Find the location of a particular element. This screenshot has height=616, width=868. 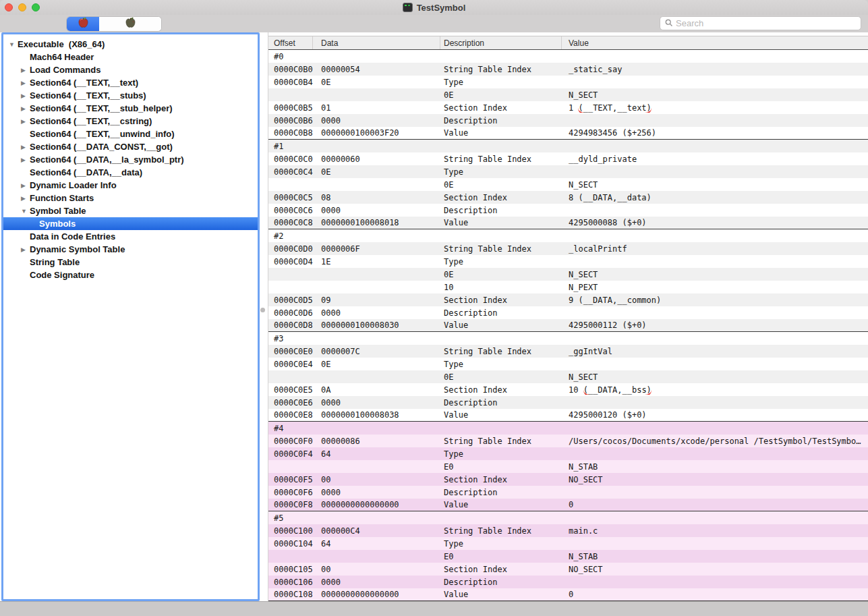

sidebar-item-label: Symbols is located at coordinates (57, 224).